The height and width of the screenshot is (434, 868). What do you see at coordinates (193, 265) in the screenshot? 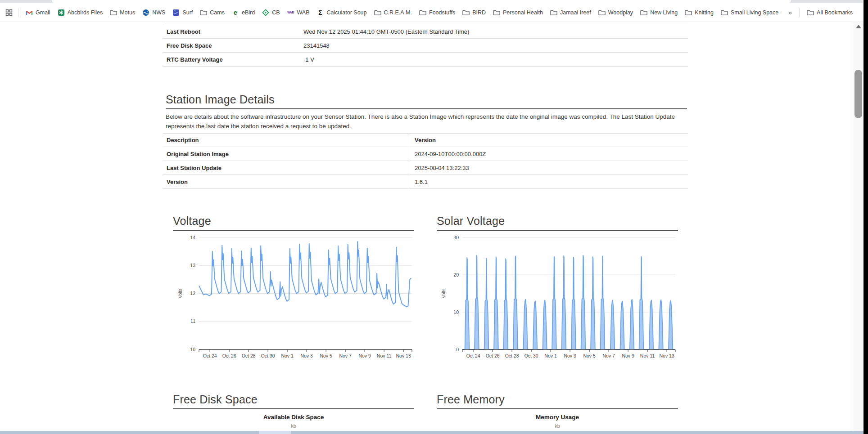
I see `y-tick-label: 13` at bounding box center [193, 265].